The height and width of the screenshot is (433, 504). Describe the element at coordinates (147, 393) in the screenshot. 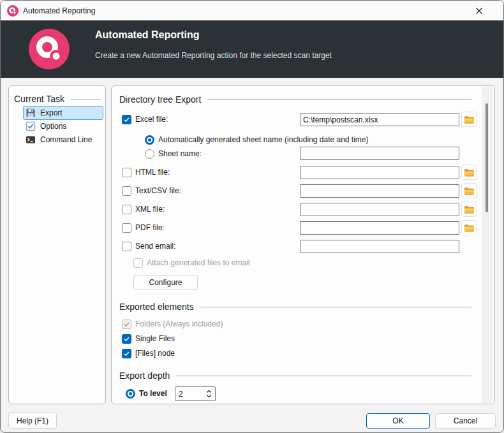

I see `to-level-row: To level` at that location.